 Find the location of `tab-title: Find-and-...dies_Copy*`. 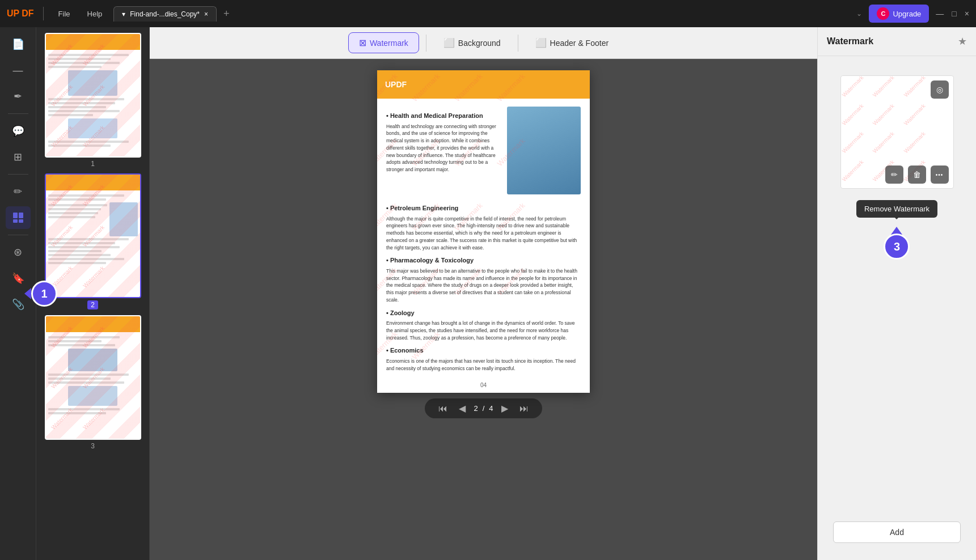

tab-title: Find-and-...dies_Copy* is located at coordinates (164, 14).